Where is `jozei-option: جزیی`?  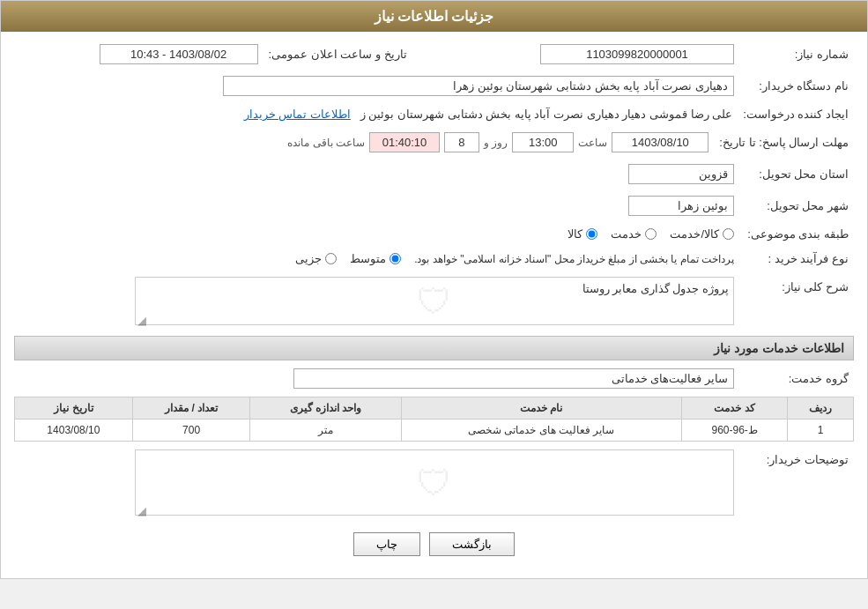 jozei-option: جزیی is located at coordinates (315, 259).